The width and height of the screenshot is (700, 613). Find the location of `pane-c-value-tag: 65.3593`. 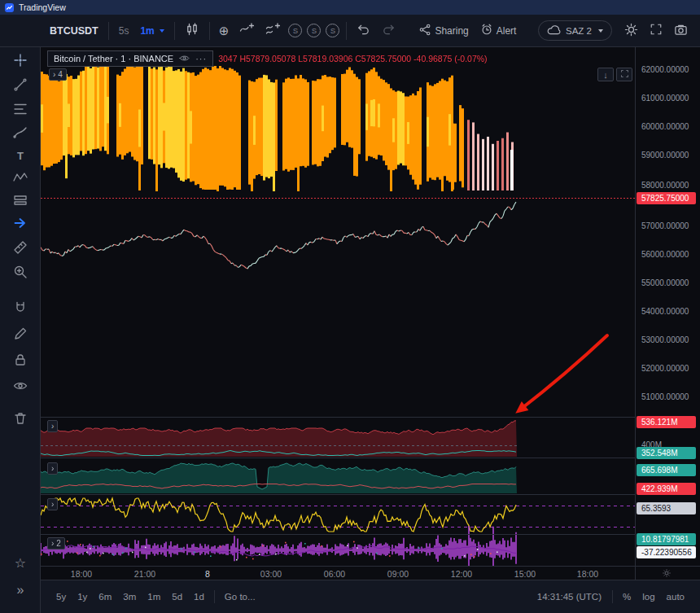

pane-c-value-tag: 65.3593 is located at coordinates (666, 508).